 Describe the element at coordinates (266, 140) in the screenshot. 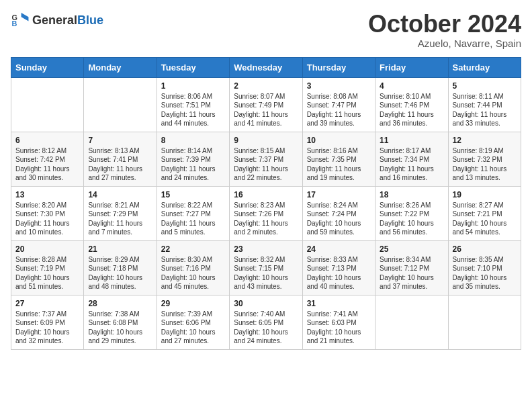

I see `day-number: 9` at that location.